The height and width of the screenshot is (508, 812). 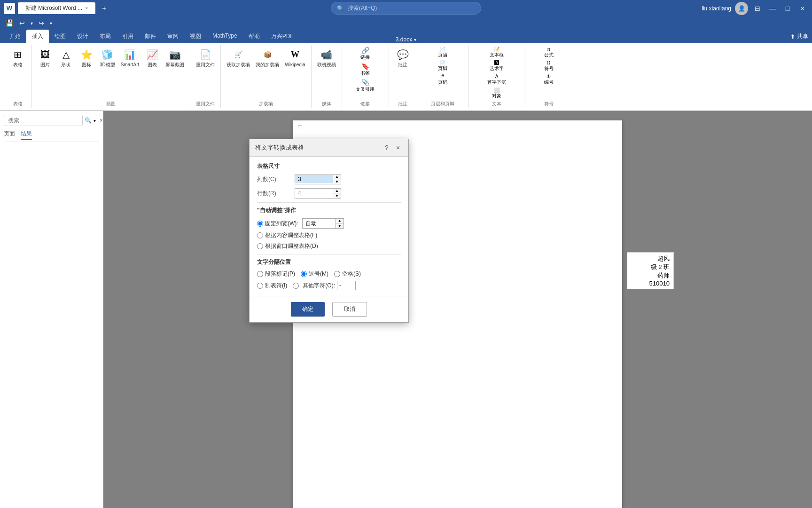 I want to click on tab-radio, so click(x=260, y=286).